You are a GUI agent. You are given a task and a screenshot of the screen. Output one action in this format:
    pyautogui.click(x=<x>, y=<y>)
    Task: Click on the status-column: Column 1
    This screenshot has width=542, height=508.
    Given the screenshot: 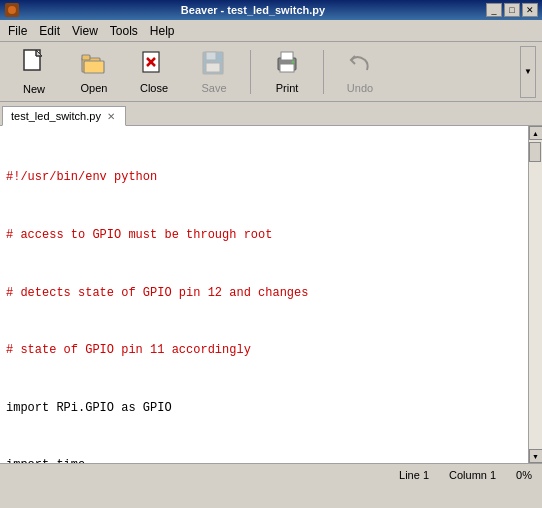 What is the action you would take?
    pyautogui.click(x=472, y=475)
    